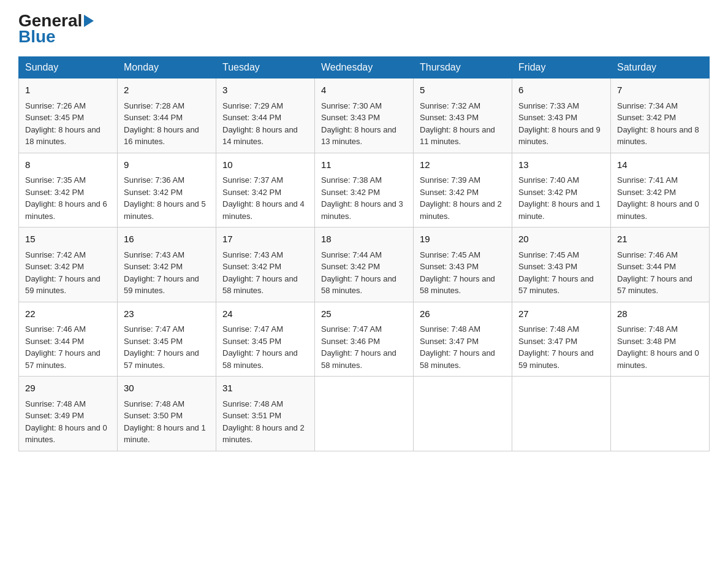 The image size is (728, 563). Describe the element at coordinates (265, 239) in the screenshot. I see `day-number: 17` at that location.